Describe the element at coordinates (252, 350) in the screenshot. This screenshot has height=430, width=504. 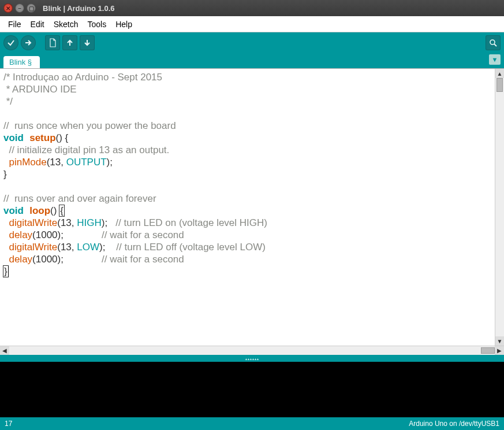
I see `horizontal-scrollbar: ◀ ▶` at that location.